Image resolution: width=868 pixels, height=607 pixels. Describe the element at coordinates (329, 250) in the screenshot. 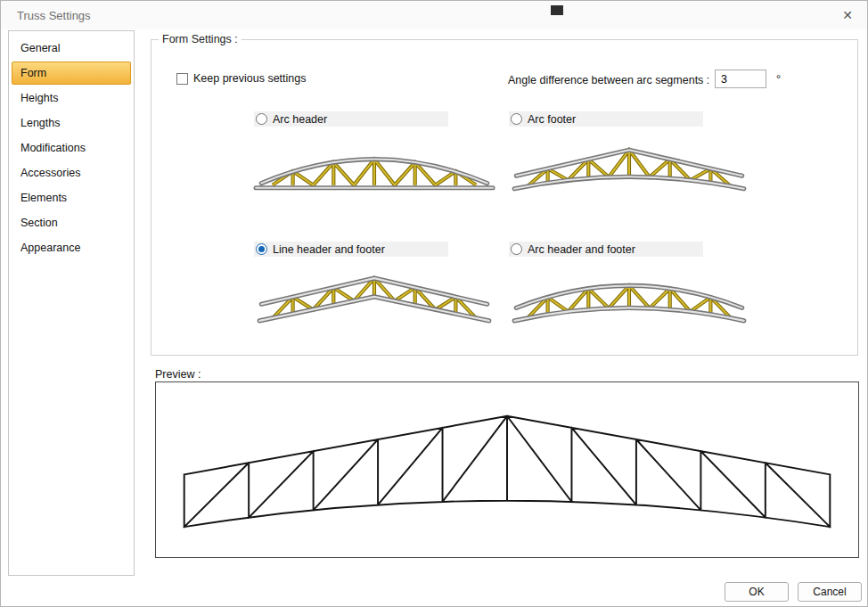

I see `line-header-footer-label: Line header and footer` at that location.